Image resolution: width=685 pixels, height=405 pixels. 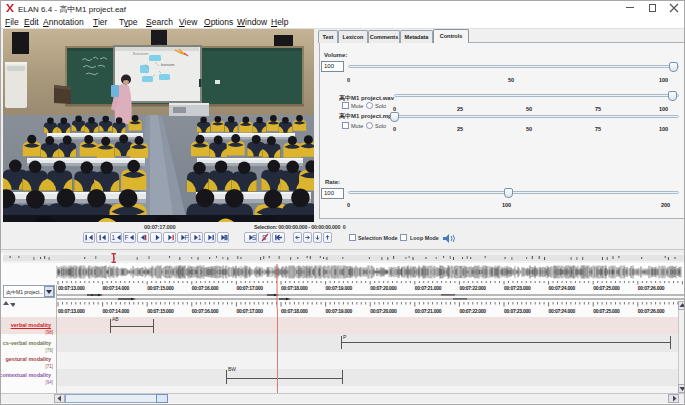 I want to click on svg-text: brainstorm, so click(x=168, y=65).